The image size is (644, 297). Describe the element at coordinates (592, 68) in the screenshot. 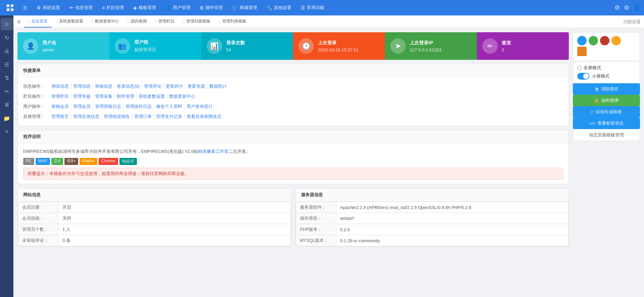

I see `fullscreen-label: 全屏模式` at that location.